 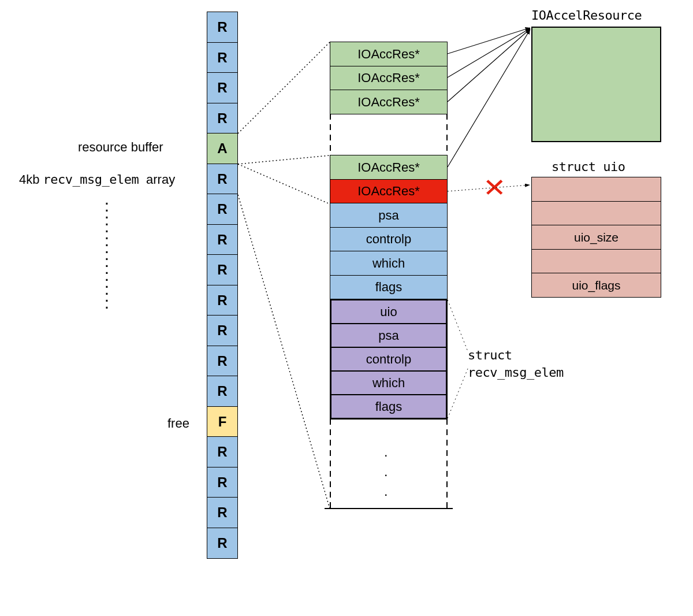 What do you see at coordinates (386, 473) in the screenshot?
I see `vdots-mid-icon: ...` at bounding box center [386, 473].